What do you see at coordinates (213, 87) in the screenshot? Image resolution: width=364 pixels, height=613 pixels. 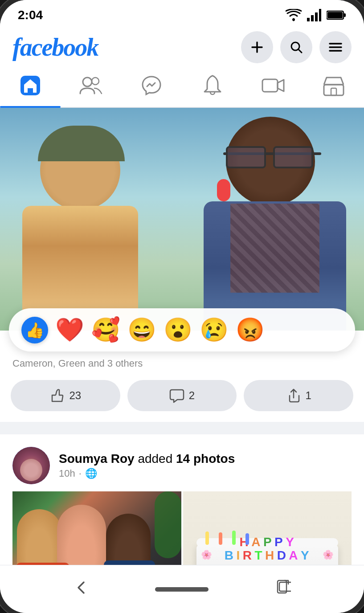 I see `nav-notifications` at bounding box center [213, 87].